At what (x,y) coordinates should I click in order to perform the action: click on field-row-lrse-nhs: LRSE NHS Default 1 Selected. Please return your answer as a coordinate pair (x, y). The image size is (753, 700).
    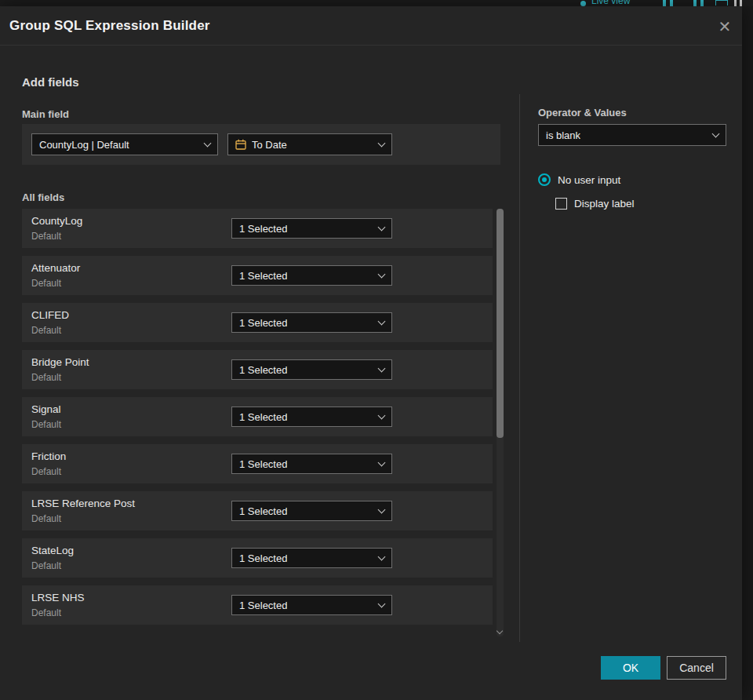
    Looking at the image, I should click on (257, 605).